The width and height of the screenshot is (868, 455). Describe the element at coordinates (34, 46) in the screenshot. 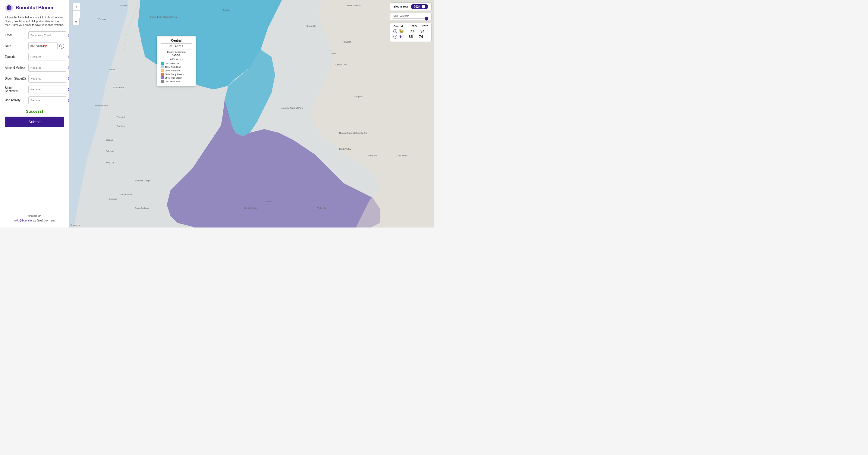

I see `date-row: Date 02/19/2024 📅 i` at that location.